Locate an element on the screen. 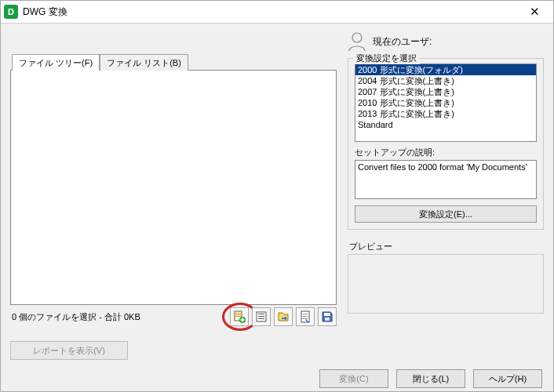 The height and width of the screenshot is (392, 554). settings-list-item: 2000 形式に変換(フォルダ) is located at coordinates (446, 70).